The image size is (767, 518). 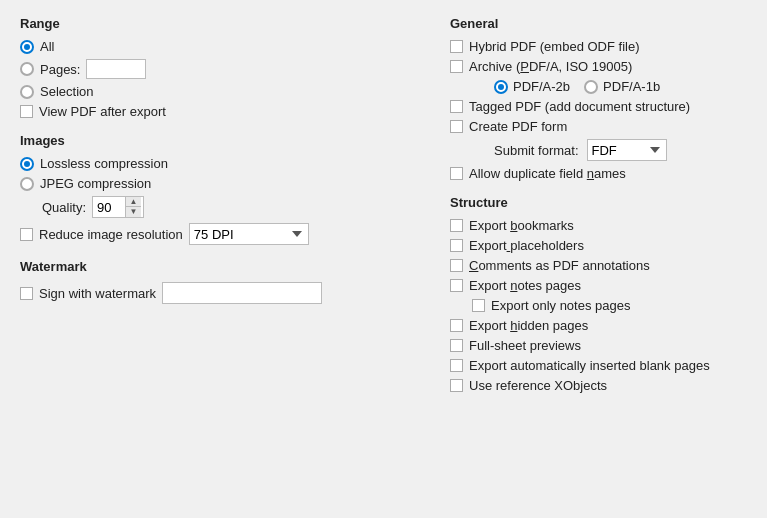 I want to click on hybrid-pdf-checkbox, so click(x=456, y=46).